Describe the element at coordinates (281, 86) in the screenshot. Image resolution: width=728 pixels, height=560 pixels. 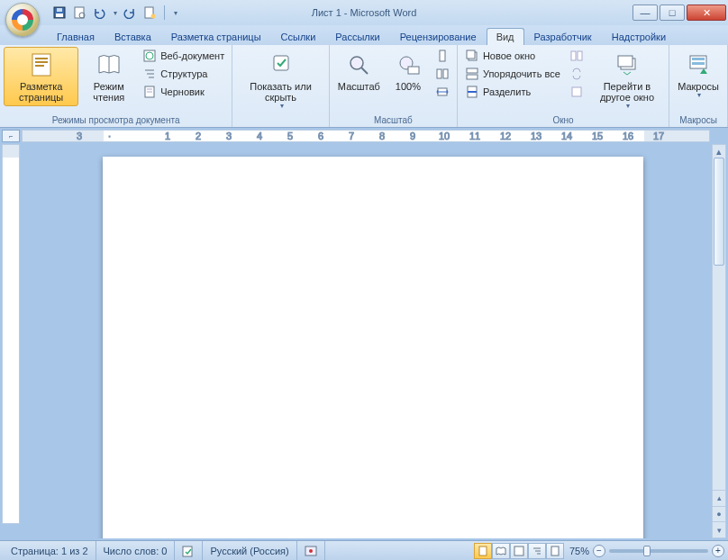
I see `group-show-hide: Показать или скрыть▾` at that location.